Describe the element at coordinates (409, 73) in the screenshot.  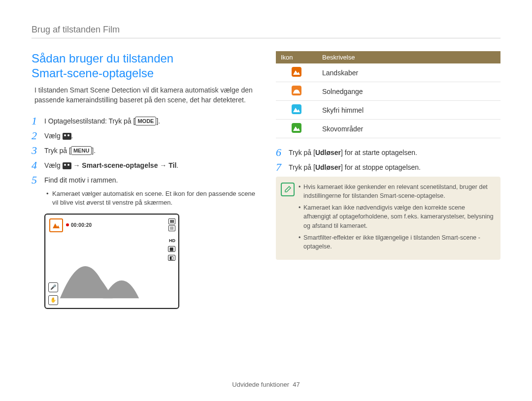
I see `row-label: Landskaber` at that location.